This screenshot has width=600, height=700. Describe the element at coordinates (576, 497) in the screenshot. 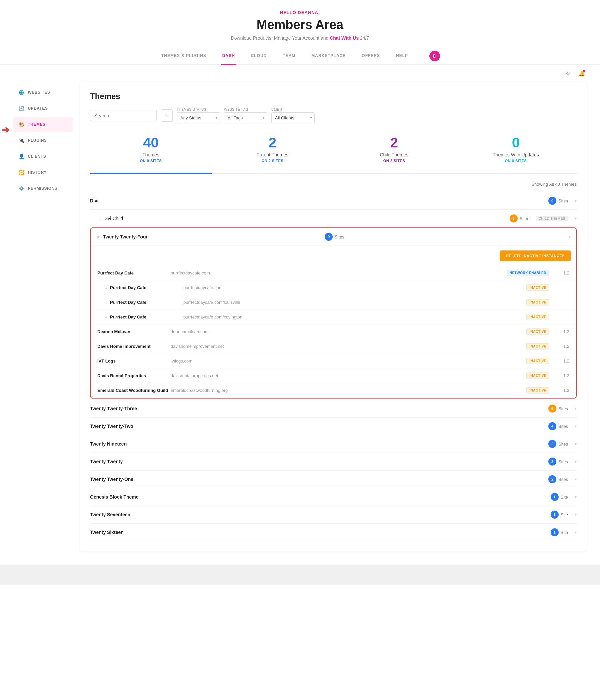

I see `genesis-chevron: ▾` at that location.